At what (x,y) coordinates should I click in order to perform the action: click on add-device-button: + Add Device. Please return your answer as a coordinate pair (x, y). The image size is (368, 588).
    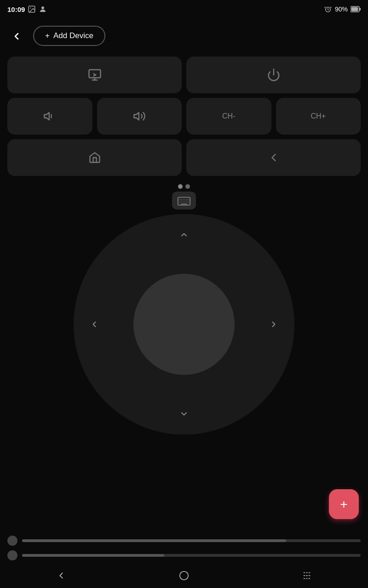
    Looking at the image, I should click on (69, 36).